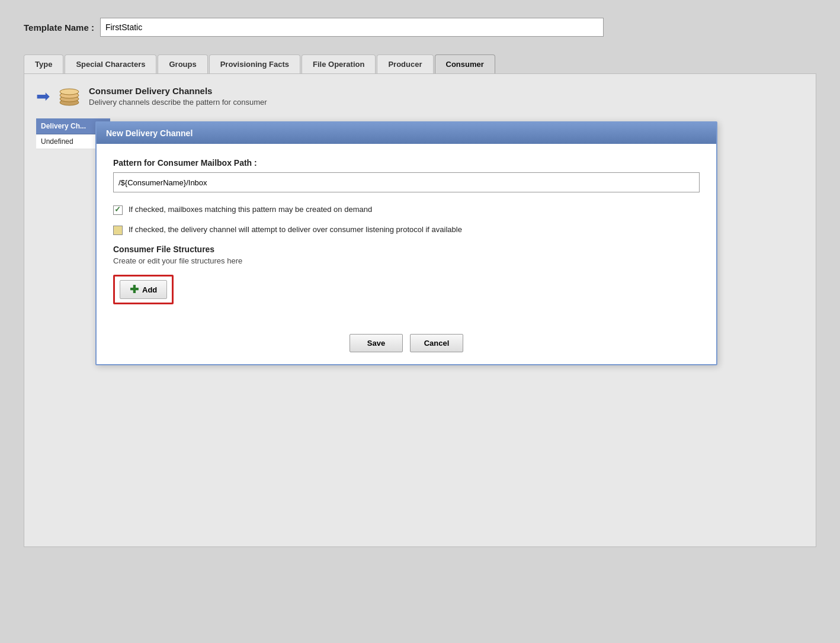  Describe the element at coordinates (255, 64) in the screenshot. I see `tab-provisioning-facts: Provisioning Facts` at that location.